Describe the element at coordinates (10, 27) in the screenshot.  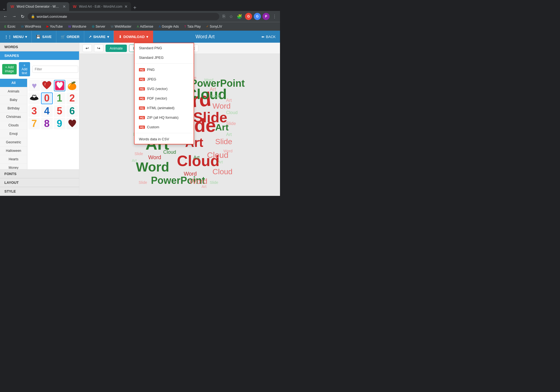
I see `bookmark-ezoic: E Ezoic` at that location.